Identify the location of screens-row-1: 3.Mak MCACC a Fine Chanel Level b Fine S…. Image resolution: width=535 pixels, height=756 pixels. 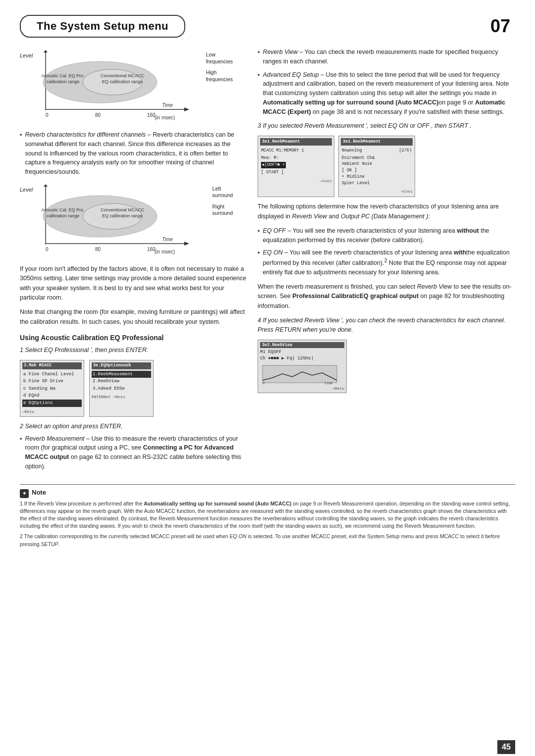
(134, 388).